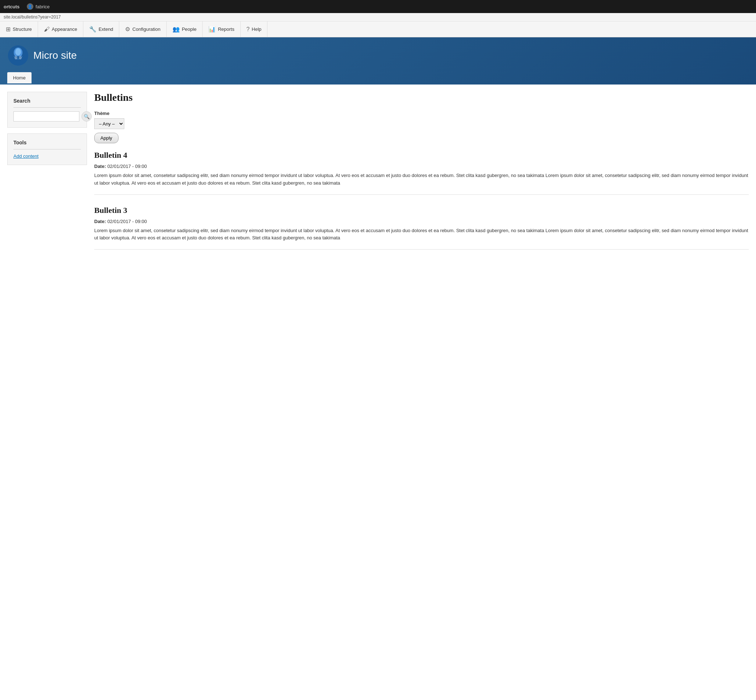 This screenshot has width=756, height=700. Describe the element at coordinates (18, 55) in the screenshot. I see `drupal-logo` at that location.